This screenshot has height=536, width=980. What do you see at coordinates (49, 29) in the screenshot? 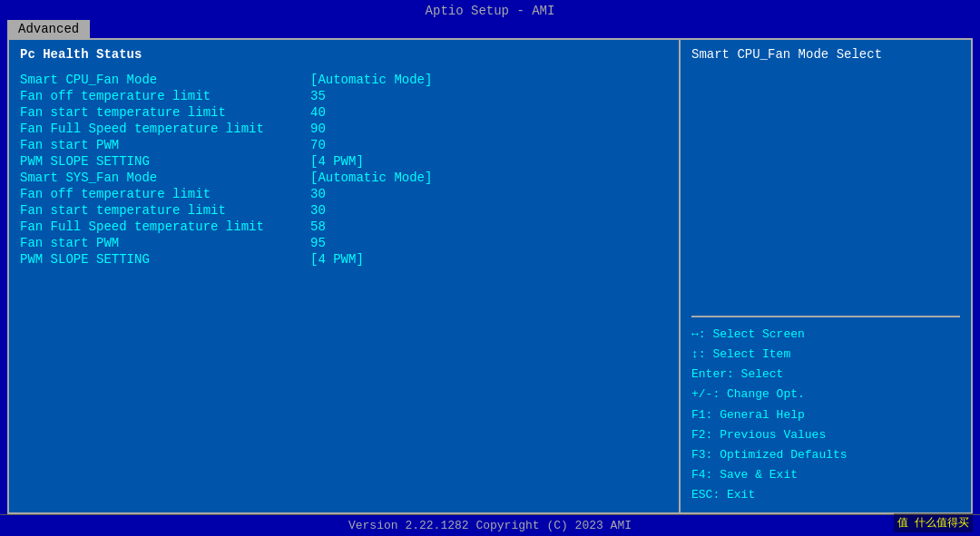
I see `tab-advanced: Advanced` at bounding box center [49, 29].